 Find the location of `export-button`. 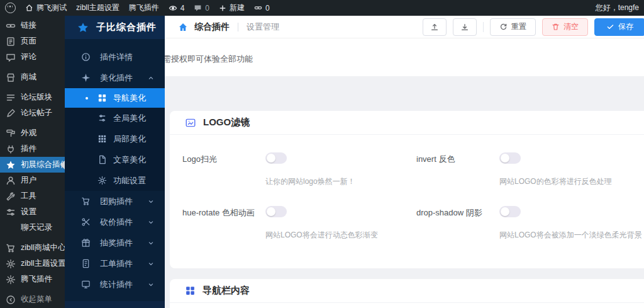

export-button is located at coordinates (465, 27).